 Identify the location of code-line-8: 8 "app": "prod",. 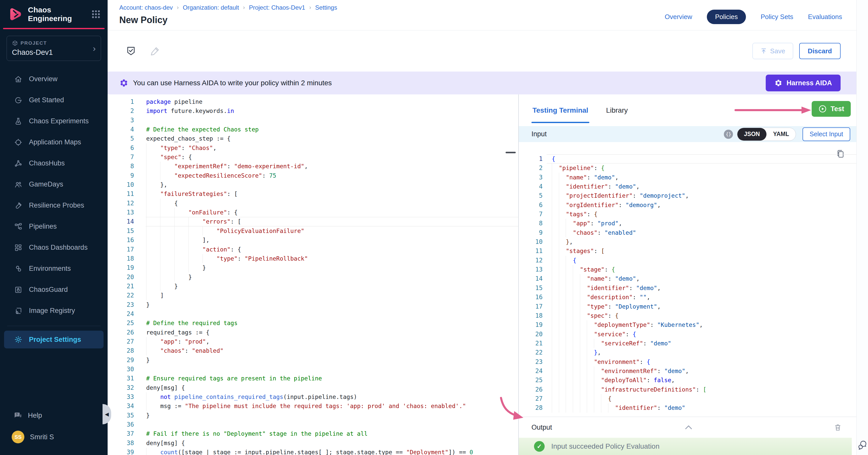
(687, 224).